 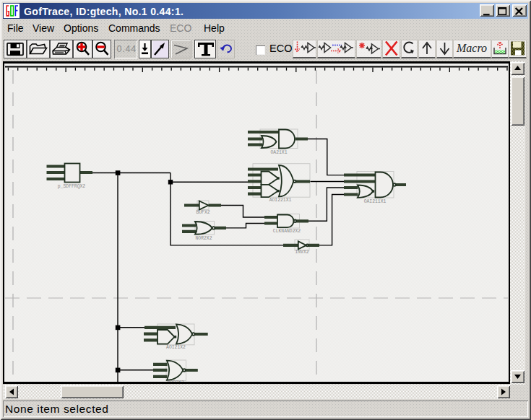 What do you see at coordinates (176, 348) in the screenshot?
I see `svg-text: AOI21X2` at bounding box center [176, 348].